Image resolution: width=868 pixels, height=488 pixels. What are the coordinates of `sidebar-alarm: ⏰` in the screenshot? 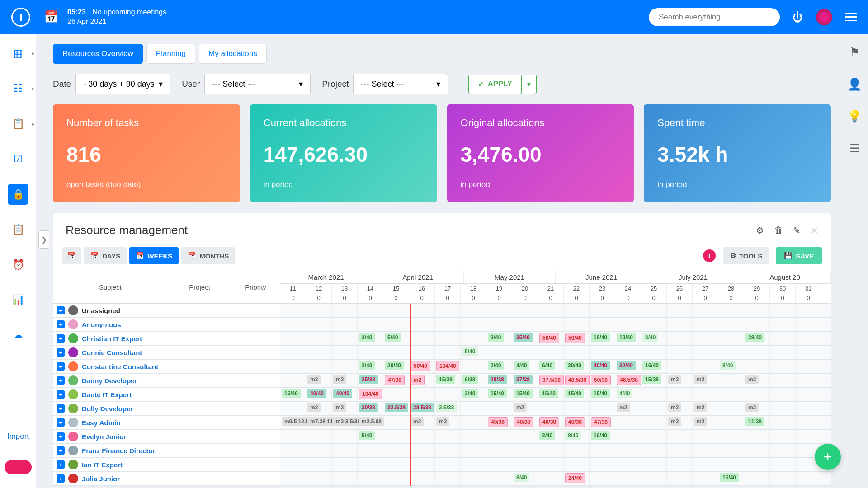 It's located at (18, 265).